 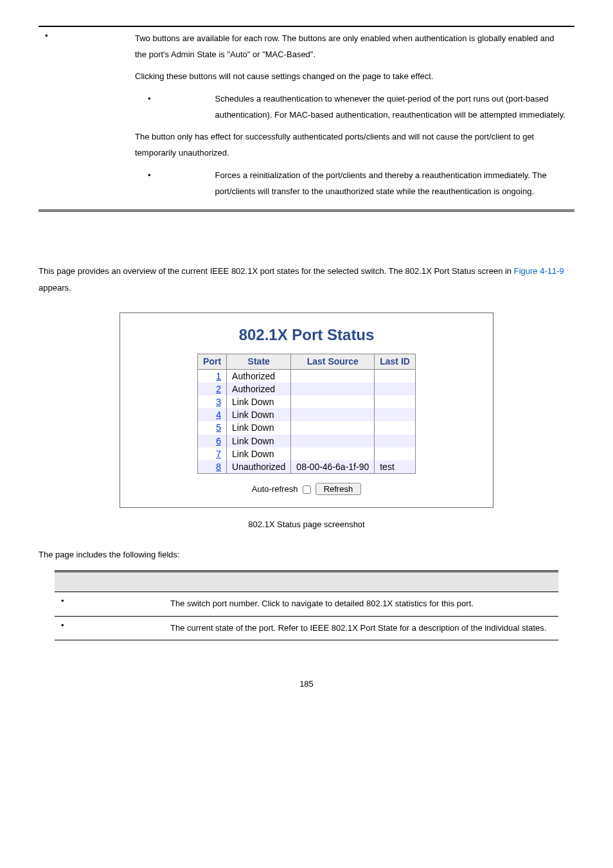 What do you see at coordinates (84, 118) in the screenshot?
I see `top-row-label-cell: •` at bounding box center [84, 118].